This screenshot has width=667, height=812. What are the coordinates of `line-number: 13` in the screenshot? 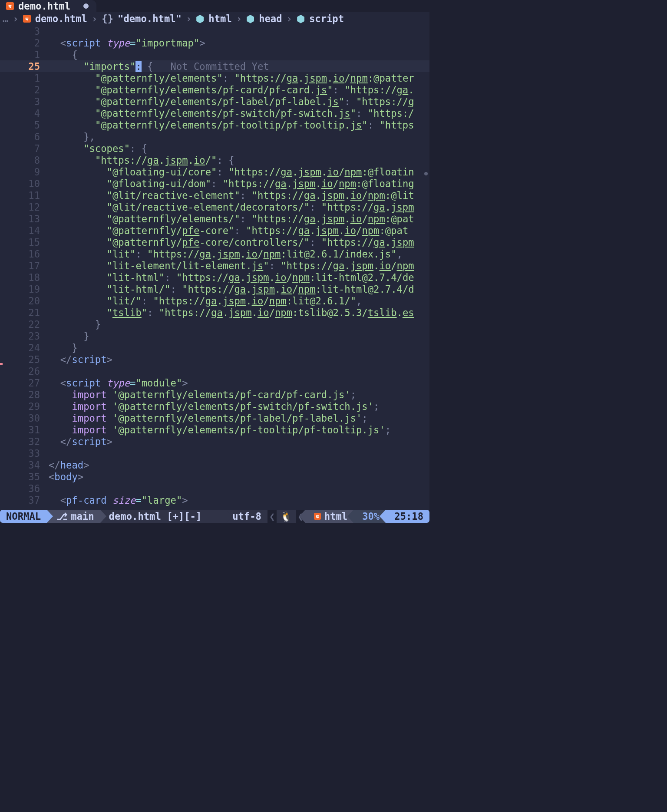 It's located at (24, 219).